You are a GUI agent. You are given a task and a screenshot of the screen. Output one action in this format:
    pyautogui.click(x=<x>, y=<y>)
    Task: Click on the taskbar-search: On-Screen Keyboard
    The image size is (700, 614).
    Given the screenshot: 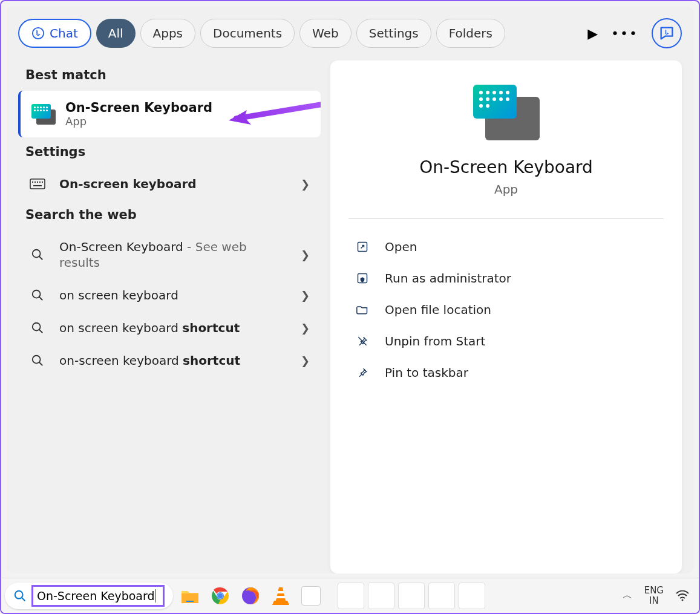 What is the action you would take?
    pyautogui.click(x=89, y=596)
    